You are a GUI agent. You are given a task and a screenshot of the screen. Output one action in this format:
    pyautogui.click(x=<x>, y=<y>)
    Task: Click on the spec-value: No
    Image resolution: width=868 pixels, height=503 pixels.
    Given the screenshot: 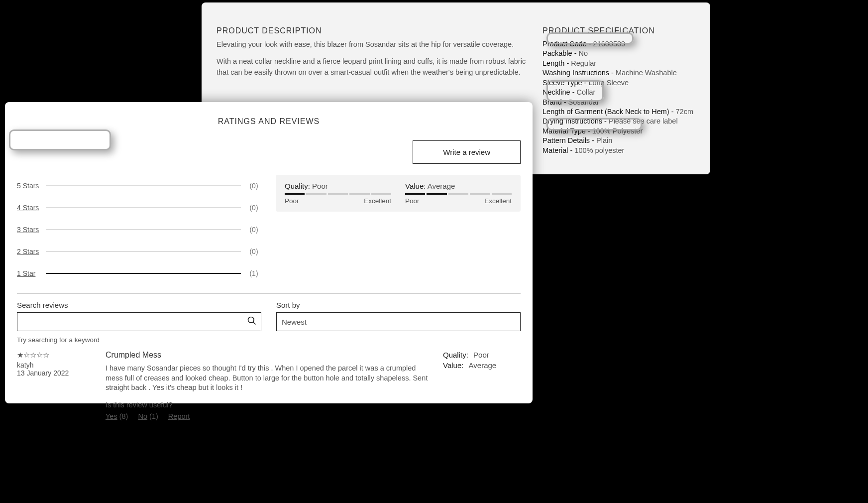 What is the action you would take?
    pyautogui.click(x=583, y=53)
    